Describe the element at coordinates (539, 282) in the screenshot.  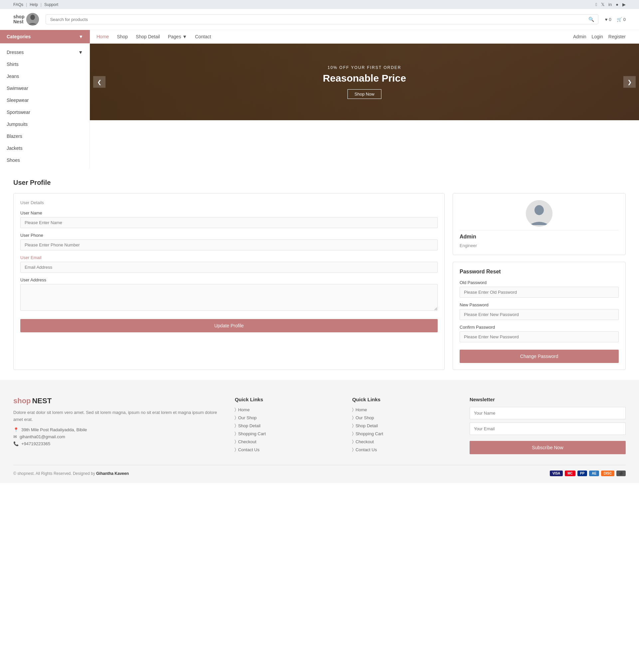
I see `old-password-label: Old Password` at that location.